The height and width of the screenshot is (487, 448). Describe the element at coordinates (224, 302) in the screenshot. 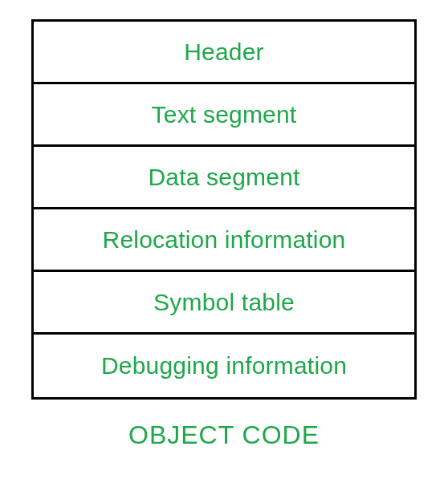

I see `row-label: Symbol table` at that location.